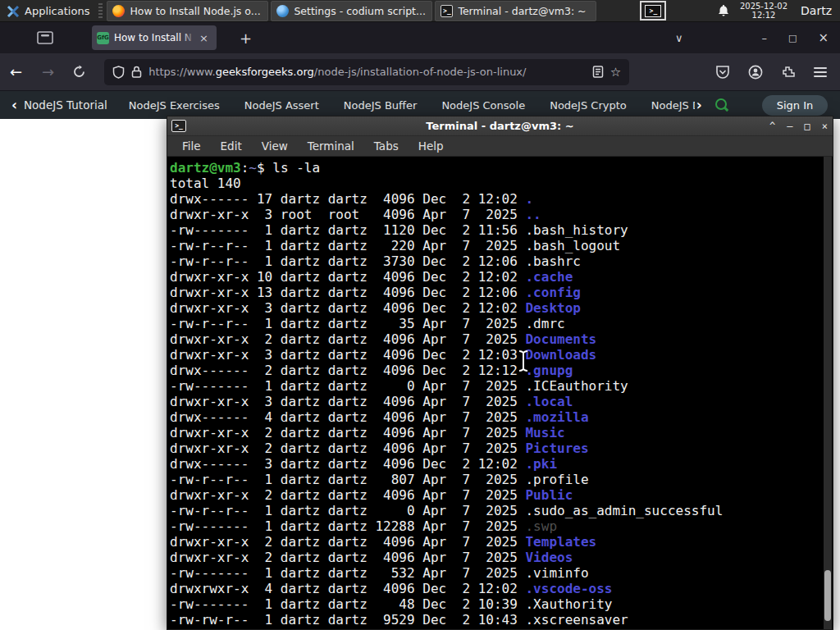 The width and height of the screenshot is (840, 630). I want to click on applications-label: Applications, so click(57, 11).